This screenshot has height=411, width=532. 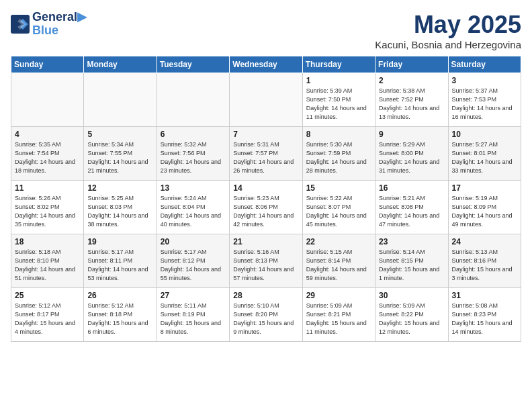 I want to click on calendar-cell: 13Sunrise: 5:24 AM Sunset: 8:04 PM Dayli…, so click(x=193, y=208).